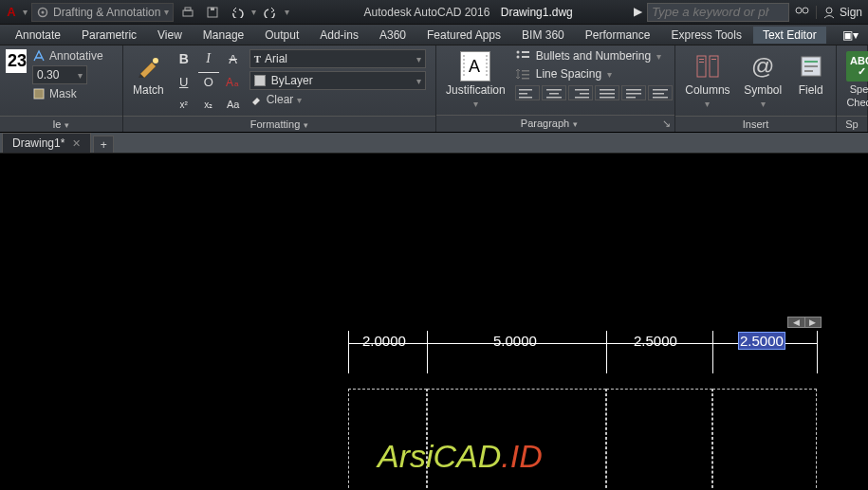  Describe the element at coordinates (148, 74) in the screenshot. I see `match-button: Match` at that location.